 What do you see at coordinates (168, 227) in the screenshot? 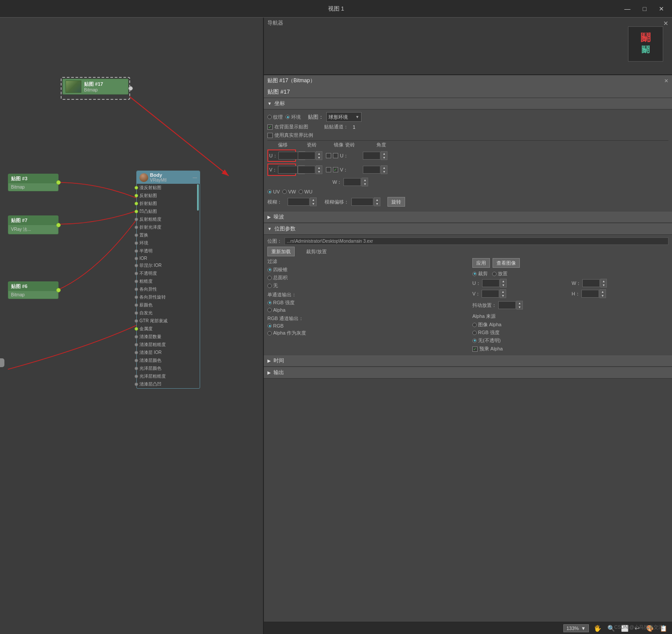
I see `body-socket-5: 折射光泽度` at bounding box center [168, 227].